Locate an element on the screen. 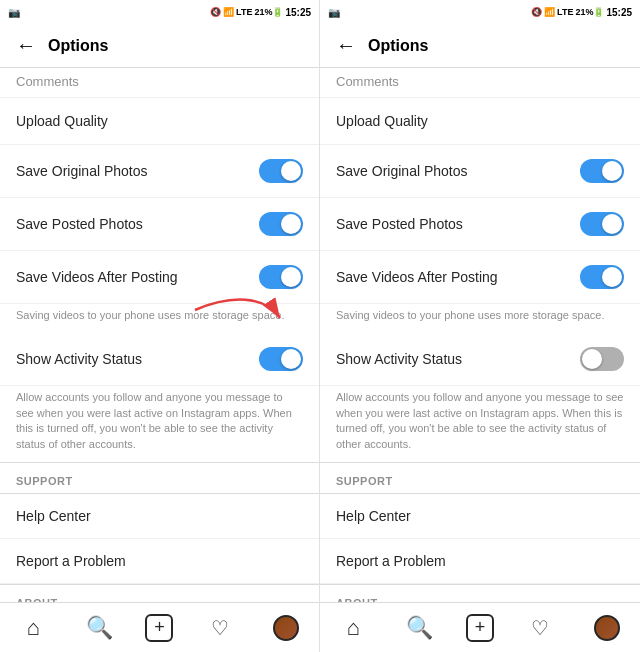  save-posted-toggle-left is located at coordinates (281, 224).